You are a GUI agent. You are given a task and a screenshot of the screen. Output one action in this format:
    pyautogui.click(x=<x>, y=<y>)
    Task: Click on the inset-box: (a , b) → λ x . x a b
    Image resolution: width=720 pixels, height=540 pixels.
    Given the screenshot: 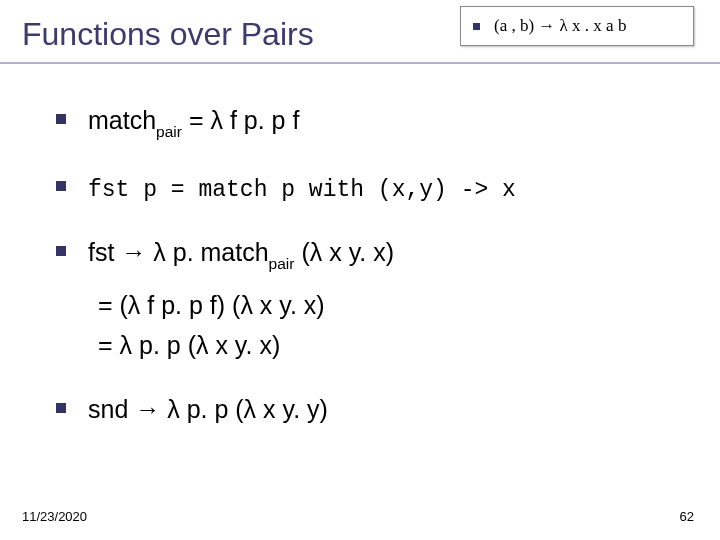 What is the action you would take?
    pyautogui.click(x=577, y=26)
    